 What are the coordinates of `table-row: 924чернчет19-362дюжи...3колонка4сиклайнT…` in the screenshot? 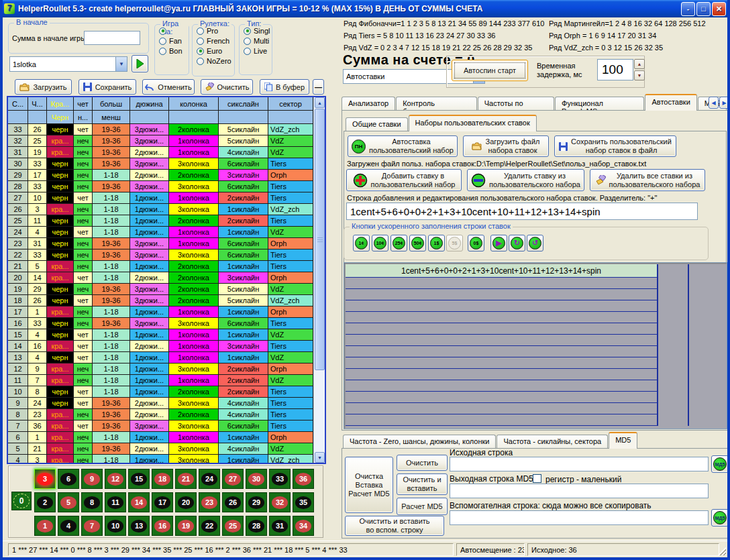 It's located at (161, 404).